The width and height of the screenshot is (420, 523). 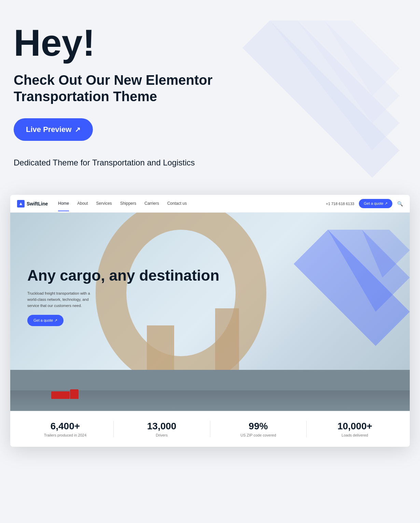 I want to click on nav-link-carriers: Carriers, so click(x=152, y=204).